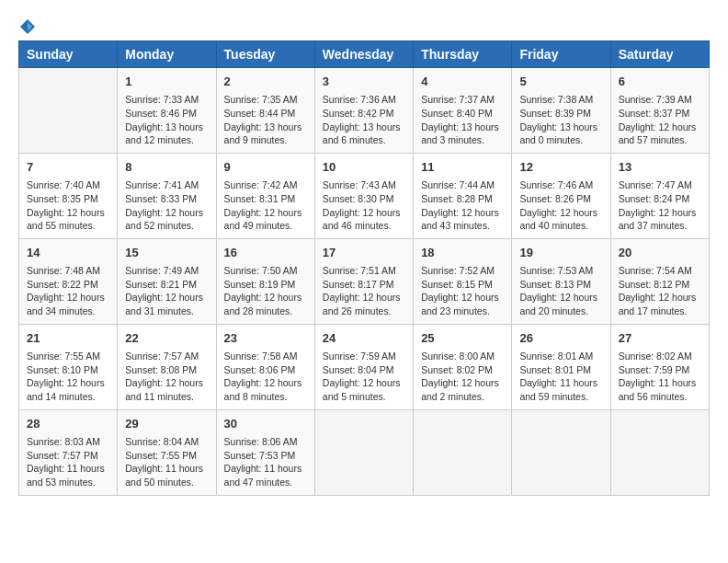  I want to click on calendar-cell: 5Sunrise: 7:38 AM Sunset: 8:39 PM Daylig…, so click(561, 110).